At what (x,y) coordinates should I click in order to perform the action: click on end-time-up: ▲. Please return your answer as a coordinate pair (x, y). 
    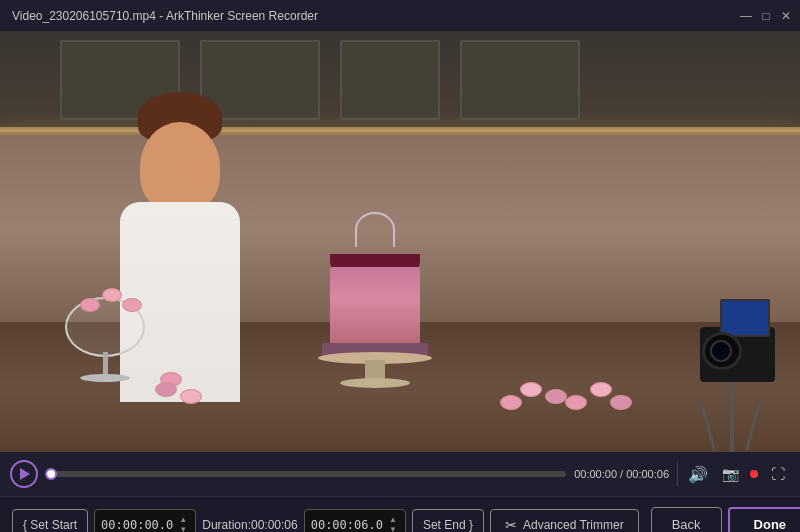
    Looking at the image, I should click on (393, 520).